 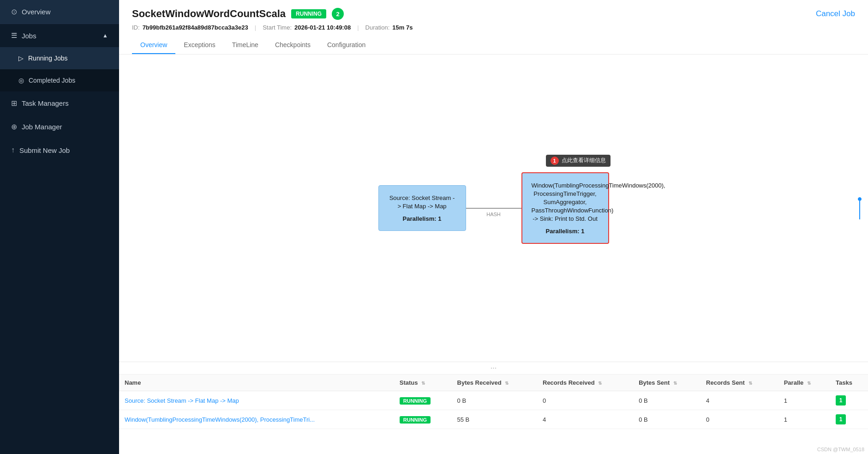 I want to click on parallelism-badge: 2, so click(x=338, y=14).